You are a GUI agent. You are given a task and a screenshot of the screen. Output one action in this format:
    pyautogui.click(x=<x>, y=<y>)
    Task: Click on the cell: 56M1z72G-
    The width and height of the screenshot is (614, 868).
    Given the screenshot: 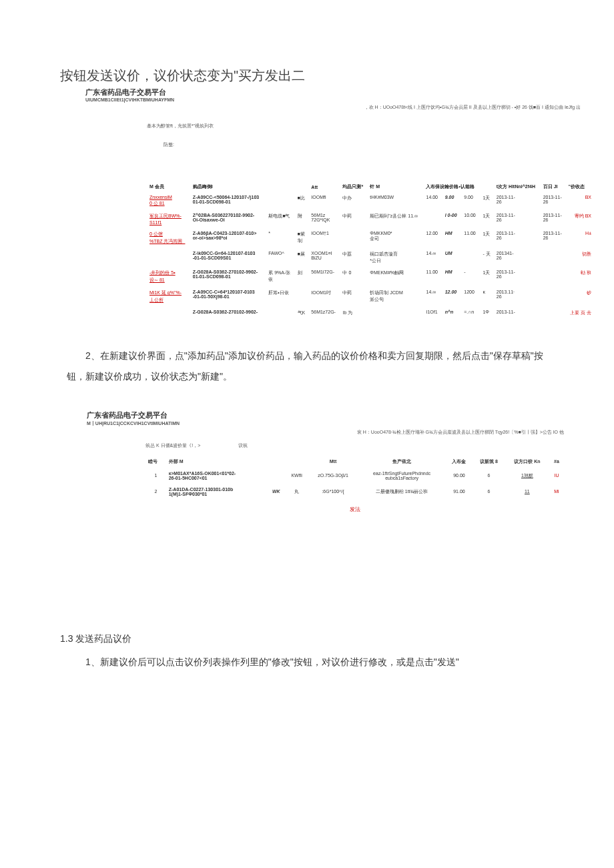 What is the action you would take?
    pyautogui.click(x=324, y=313)
    